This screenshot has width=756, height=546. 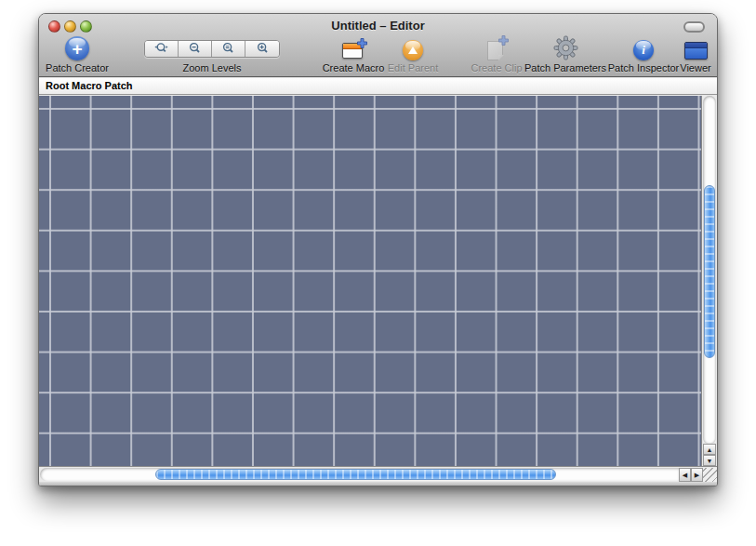 What do you see at coordinates (77, 48) in the screenshot?
I see `plus-sphere-icon: +` at bounding box center [77, 48].